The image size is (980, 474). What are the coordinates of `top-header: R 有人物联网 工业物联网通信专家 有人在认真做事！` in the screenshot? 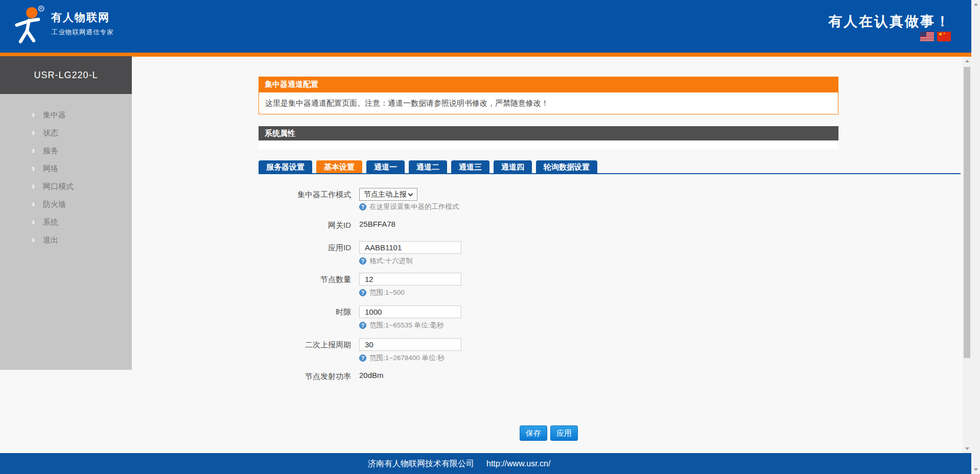 It's located at (485, 27).